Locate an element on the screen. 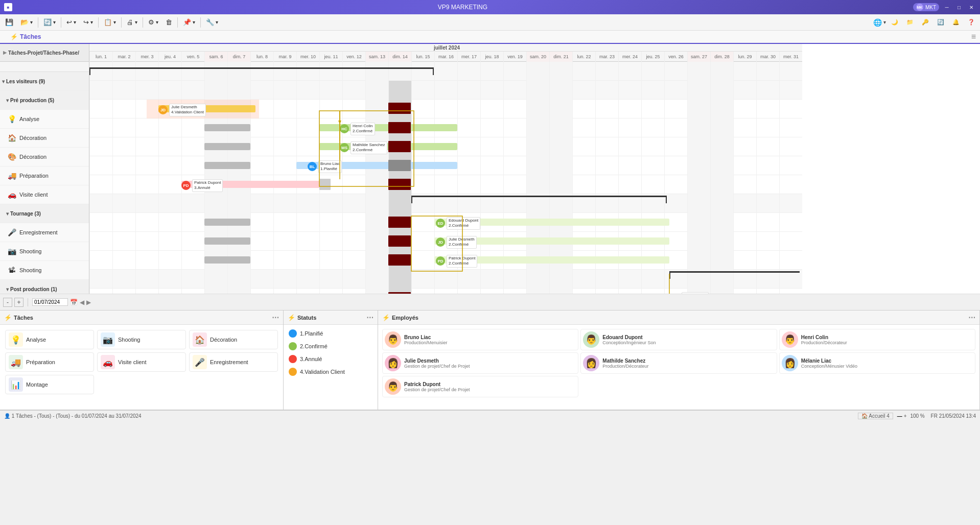 Image resolution: width=980 pixels, height=525 pixels. toolbar-tools: 🔧▾ is located at coordinates (212, 22).